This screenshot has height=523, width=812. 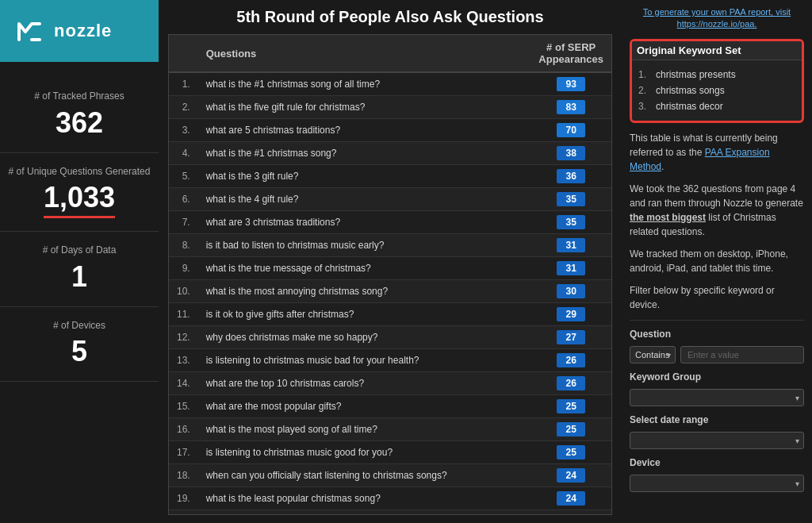 What do you see at coordinates (390, 338) in the screenshot?
I see `table-row: 12.why does christmas make me so happy?2…` at bounding box center [390, 338].